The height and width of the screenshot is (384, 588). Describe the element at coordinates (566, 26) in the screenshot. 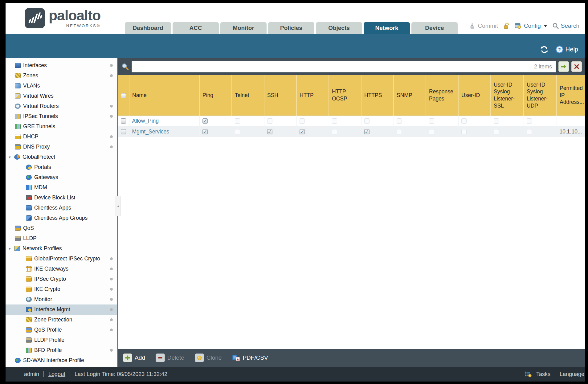

I see `search-button: Search` at that location.